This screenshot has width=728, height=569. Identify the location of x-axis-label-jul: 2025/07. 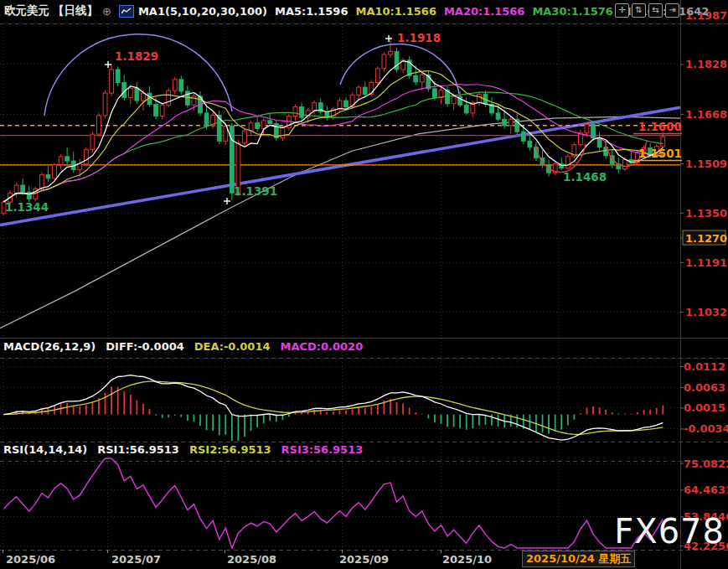
(136, 560).